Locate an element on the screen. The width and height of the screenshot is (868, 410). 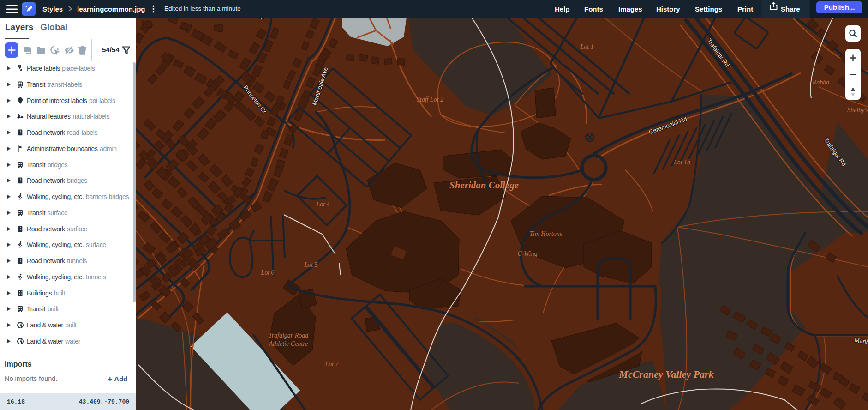
svg-text: Trafalgar Road is located at coordinates (289, 335).